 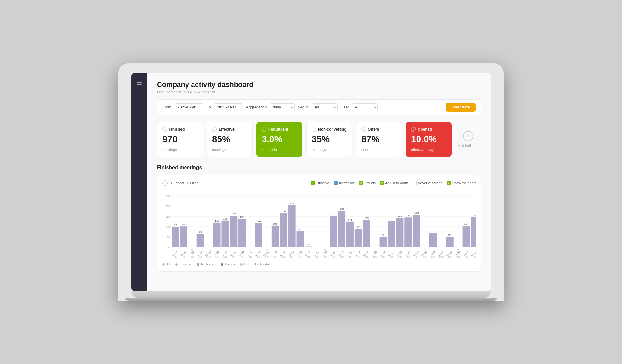 What do you see at coordinates (284, 211) in the screenshot?
I see `svg-text: 166` at bounding box center [284, 211].